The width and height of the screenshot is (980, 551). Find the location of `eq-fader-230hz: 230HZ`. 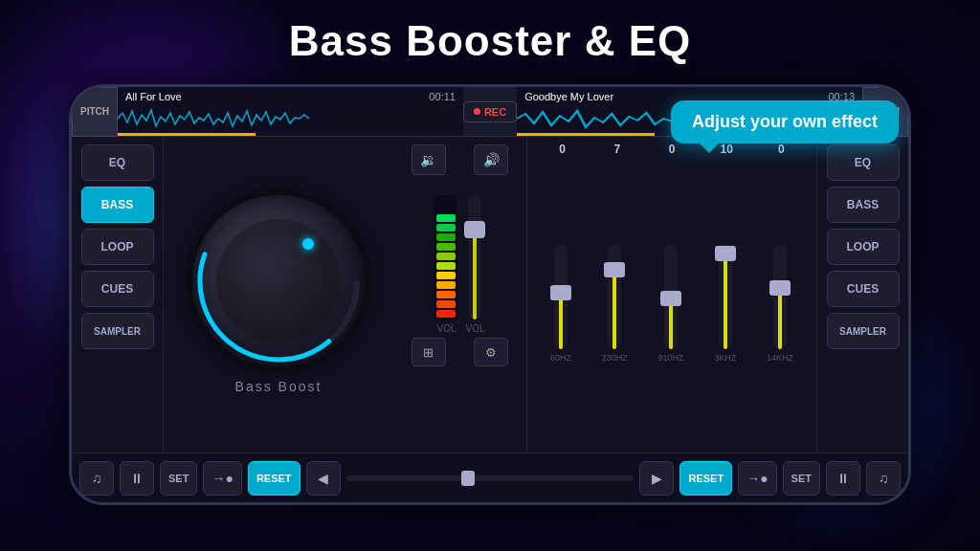

eq-fader-230hz: 230HZ is located at coordinates (614, 303).